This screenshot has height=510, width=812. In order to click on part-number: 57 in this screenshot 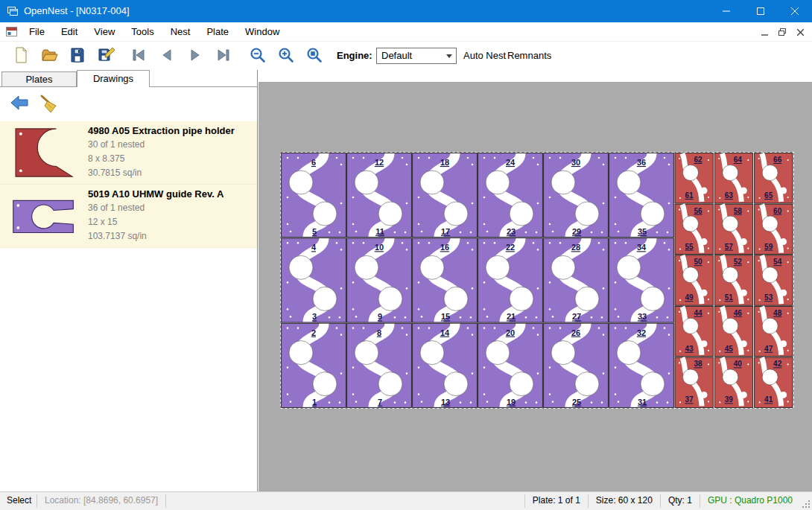, I will do `click(729, 247)`.